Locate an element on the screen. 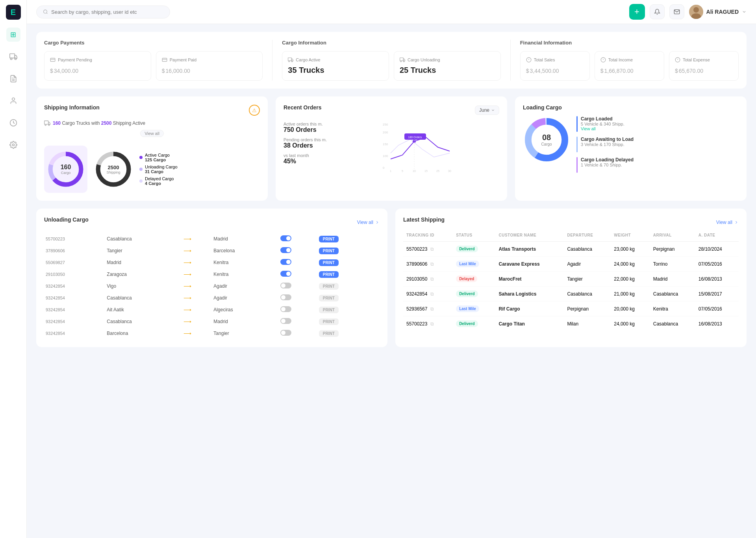 The image size is (756, 538). chevron-right-icon is located at coordinates (736, 222).